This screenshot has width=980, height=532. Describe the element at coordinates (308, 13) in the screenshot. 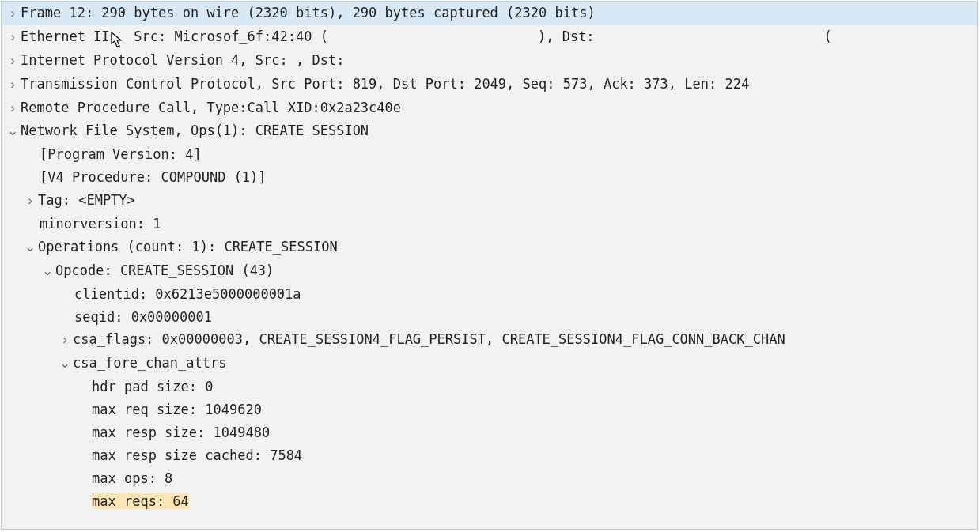

I see `frame-text: Frame 12: 290 bytes on wire (2320 bits),…` at that location.